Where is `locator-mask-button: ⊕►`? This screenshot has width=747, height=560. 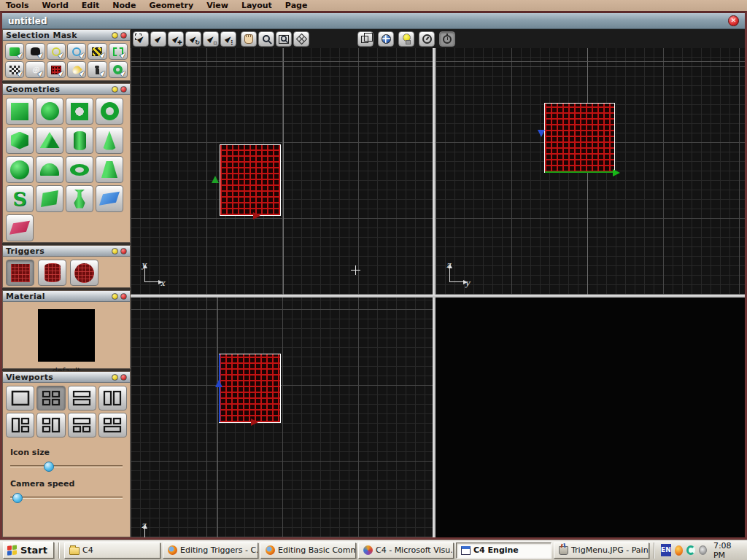 locator-mask-button: ⊕► is located at coordinates (35, 70).